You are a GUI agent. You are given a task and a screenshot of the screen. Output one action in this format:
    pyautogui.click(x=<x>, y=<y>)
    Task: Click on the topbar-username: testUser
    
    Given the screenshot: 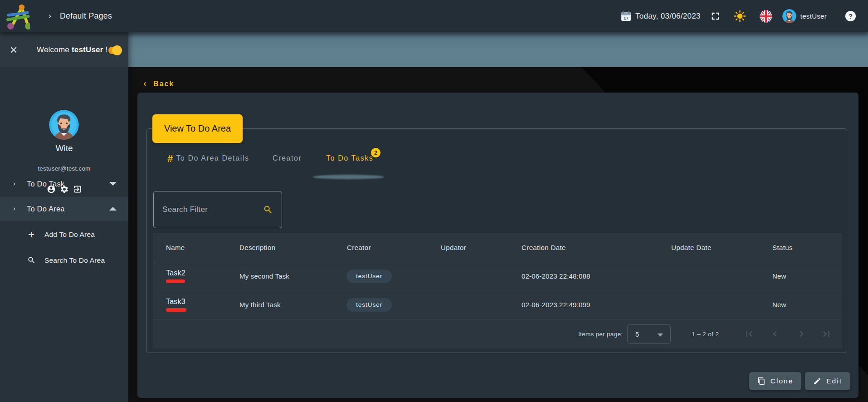 What is the action you would take?
    pyautogui.click(x=814, y=16)
    